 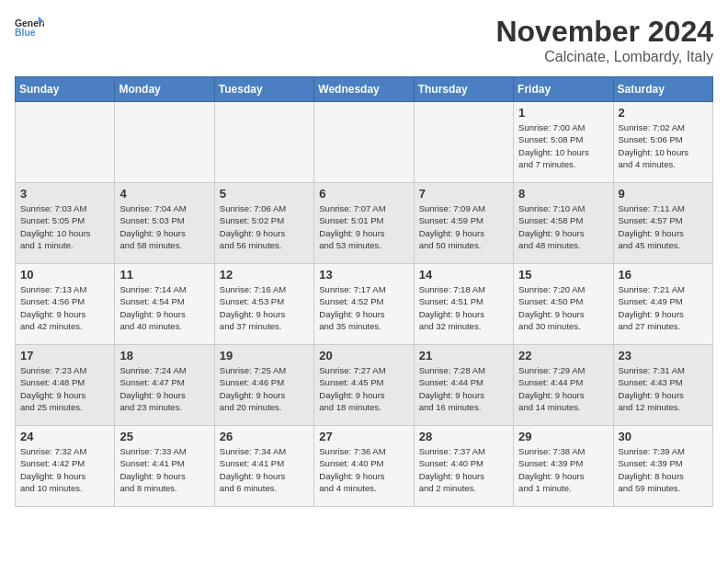 What do you see at coordinates (663, 466) in the screenshot?
I see `calendar-cell: 30Sunrise: 7:39 AM Sunset: 4:39 PM Dayli…` at bounding box center [663, 466].